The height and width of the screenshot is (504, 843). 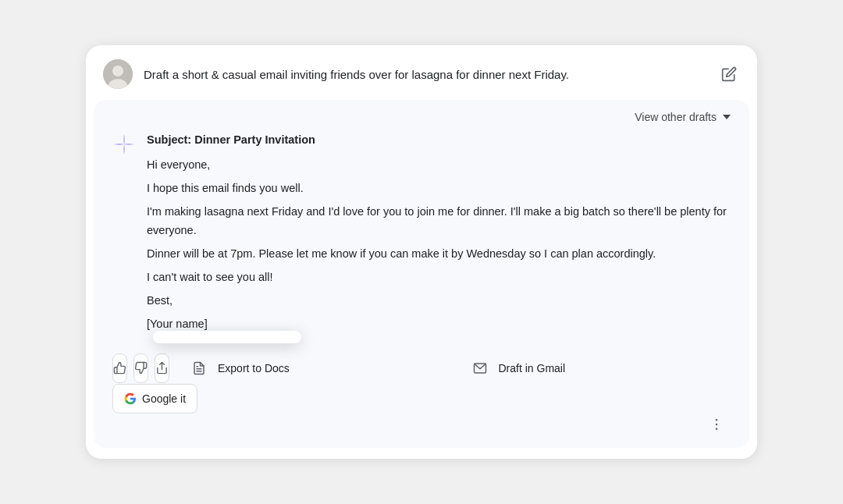 What do you see at coordinates (199, 368) in the screenshot?
I see `docs-icon` at bounding box center [199, 368].